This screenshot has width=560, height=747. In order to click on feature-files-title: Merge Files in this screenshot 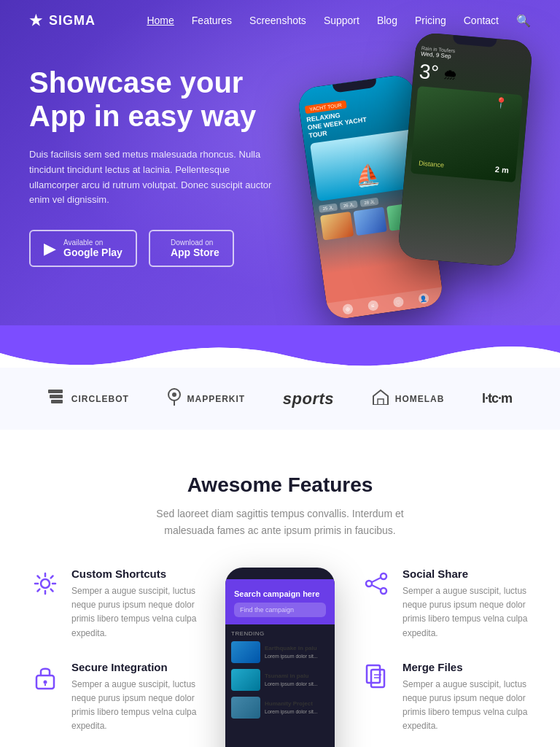, I will do `click(467, 667)`.